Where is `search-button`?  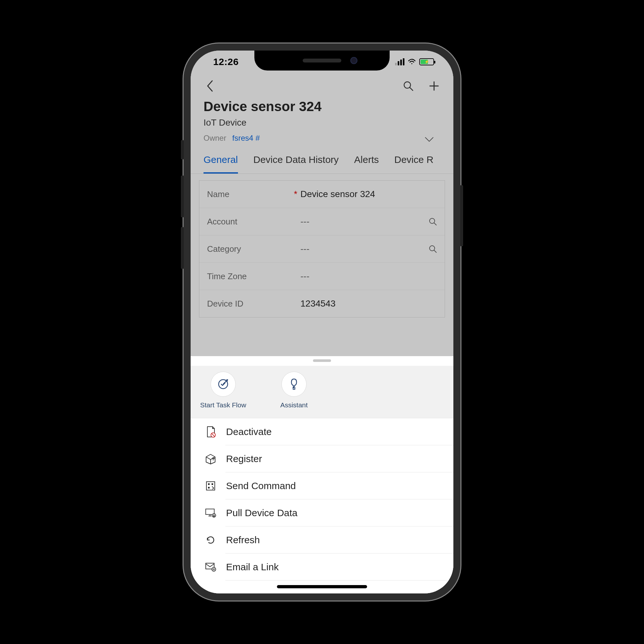 search-button is located at coordinates (408, 86).